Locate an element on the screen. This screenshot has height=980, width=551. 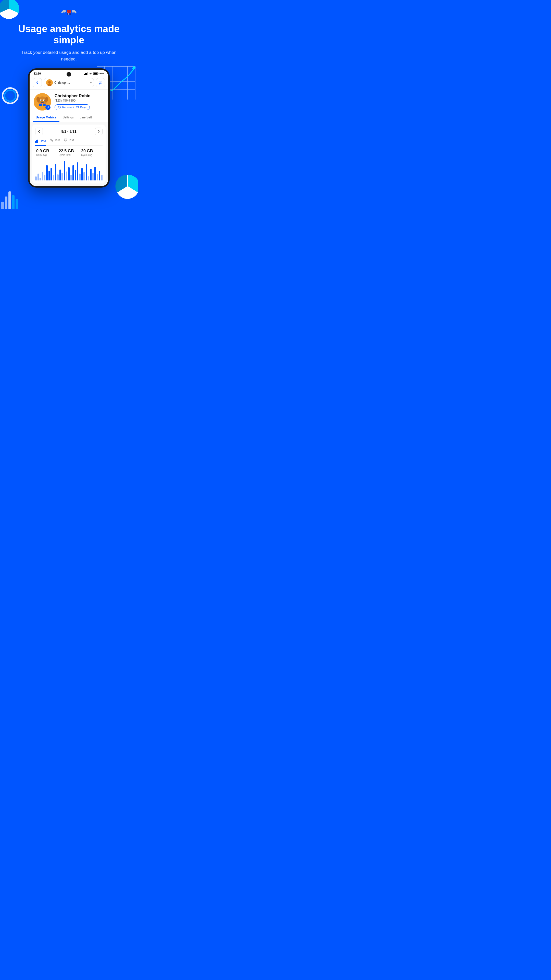
phone-icon is located at coordinates (52, 140).